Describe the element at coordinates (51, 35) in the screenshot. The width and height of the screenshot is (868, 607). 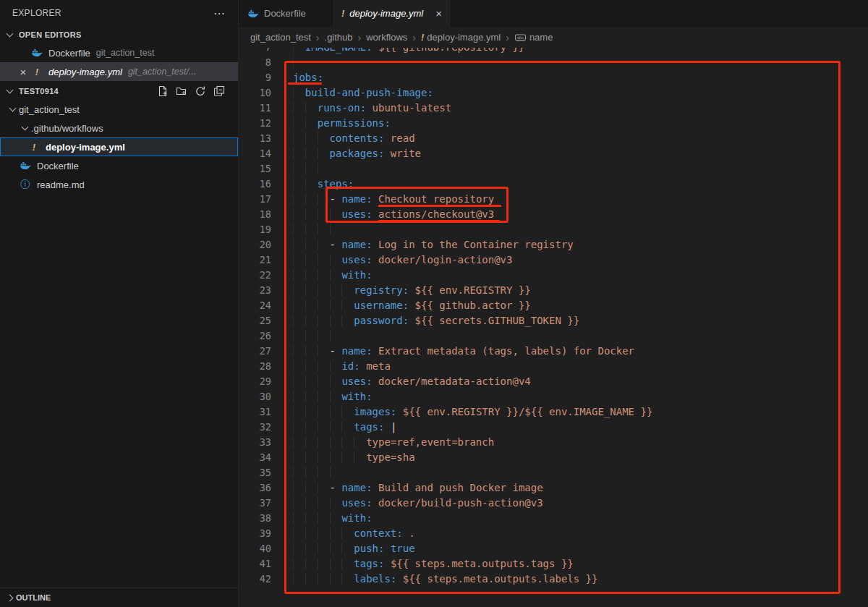
I see `open-editors-label: OPEN EDITORS` at that location.